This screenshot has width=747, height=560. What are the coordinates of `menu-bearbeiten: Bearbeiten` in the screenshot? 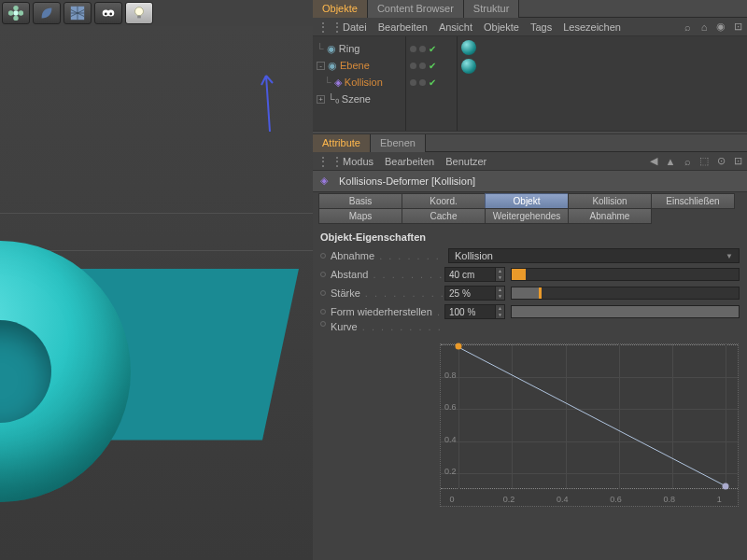 It's located at (403, 27).